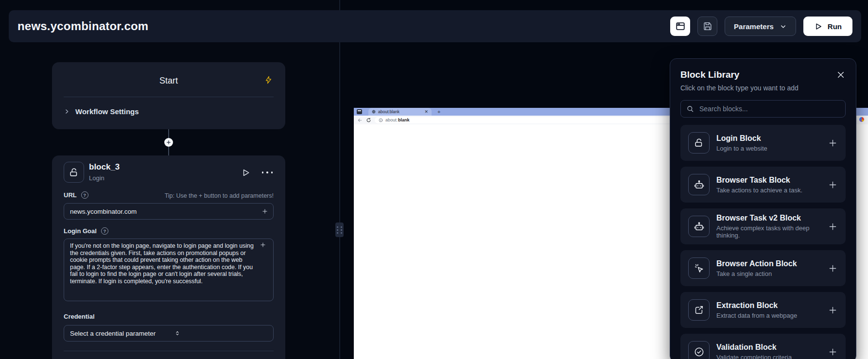  I want to click on url-label: URL, so click(70, 195).